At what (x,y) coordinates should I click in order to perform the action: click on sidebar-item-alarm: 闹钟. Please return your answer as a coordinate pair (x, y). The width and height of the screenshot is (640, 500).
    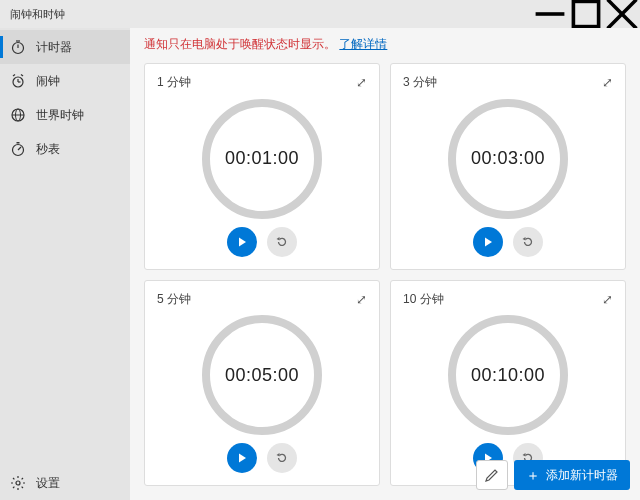
    Looking at the image, I should click on (65, 81).